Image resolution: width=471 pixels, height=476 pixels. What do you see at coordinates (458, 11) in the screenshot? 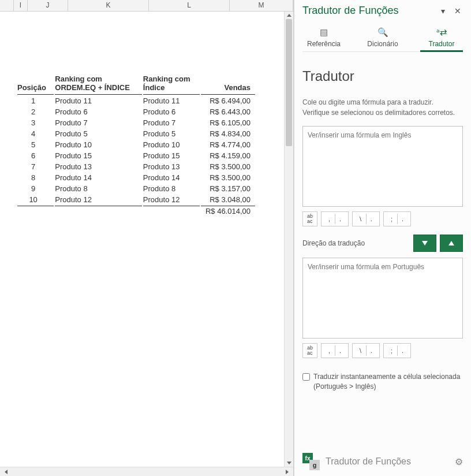
I see `close-icon: ✕` at bounding box center [458, 11].